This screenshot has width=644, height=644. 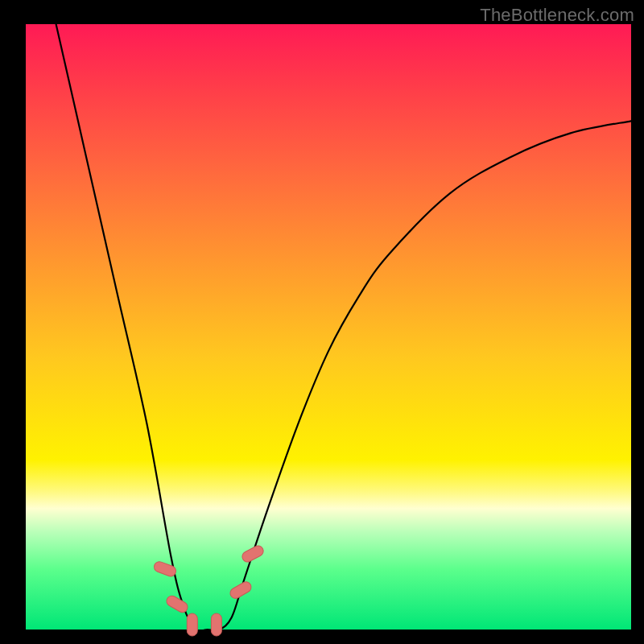 What do you see at coordinates (557, 15) in the screenshot?
I see `attribution-text: TheBottleneck.com` at bounding box center [557, 15].